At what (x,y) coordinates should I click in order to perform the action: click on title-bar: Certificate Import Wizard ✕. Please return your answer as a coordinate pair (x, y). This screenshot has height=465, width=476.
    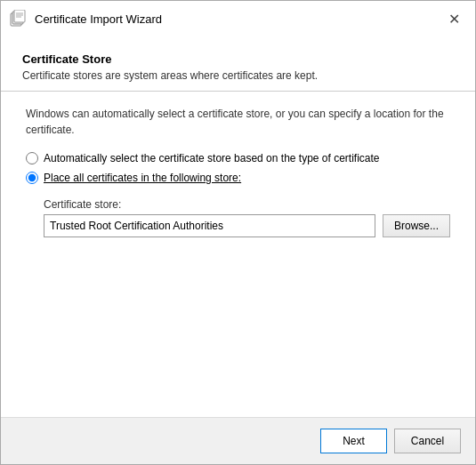
    Looking at the image, I should click on (238, 19).